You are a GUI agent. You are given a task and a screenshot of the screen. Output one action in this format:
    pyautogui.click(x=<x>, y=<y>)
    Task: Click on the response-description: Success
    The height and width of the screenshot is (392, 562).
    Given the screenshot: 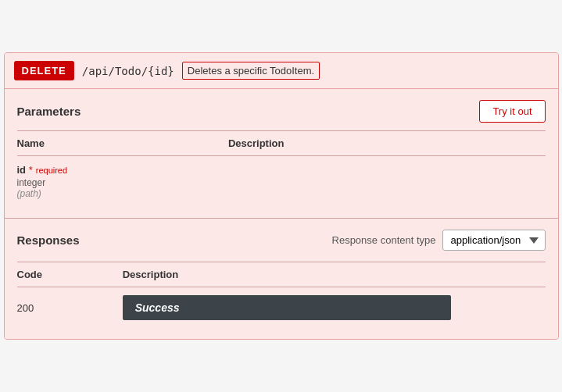 What is the action you would take?
    pyautogui.click(x=335, y=308)
    